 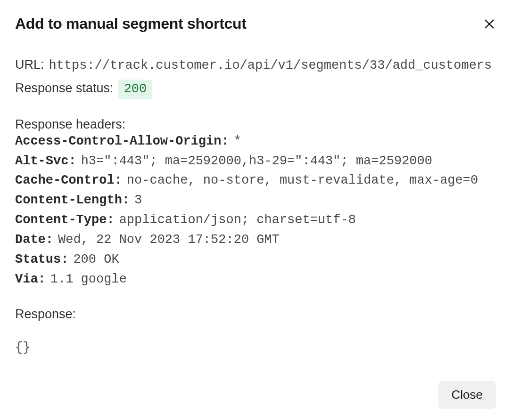 What do you see at coordinates (138, 201) in the screenshot?
I see `header-value: 3` at bounding box center [138, 201].